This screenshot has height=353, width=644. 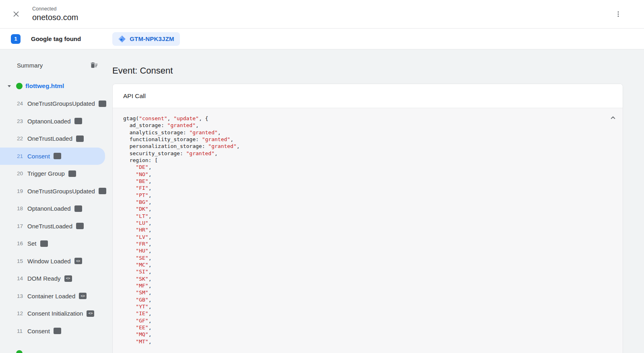 What do you see at coordinates (21, 331) in the screenshot?
I see `event-number: 11` at bounding box center [21, 331].